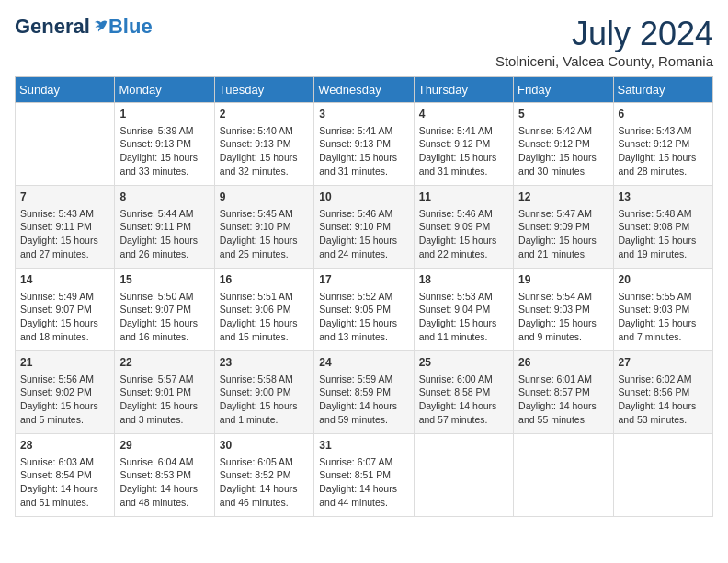 This screenshot has height=563, width=728. What do you see at coordinates (563, 151) in the screenshot?
I see `day-info: Sunrise: 5:42 AM Sunset: 9:12 PM Dayligh…` at bounding box center [563, 151].